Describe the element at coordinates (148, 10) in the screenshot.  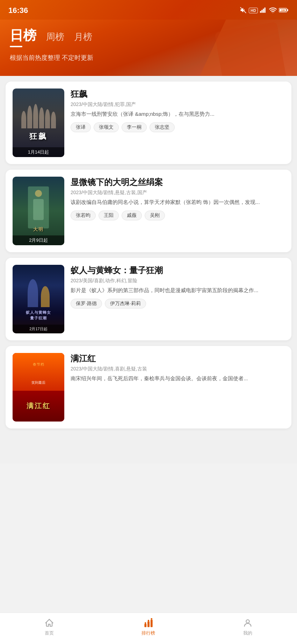
I see `status-bar: 16:36 HD` at that location.